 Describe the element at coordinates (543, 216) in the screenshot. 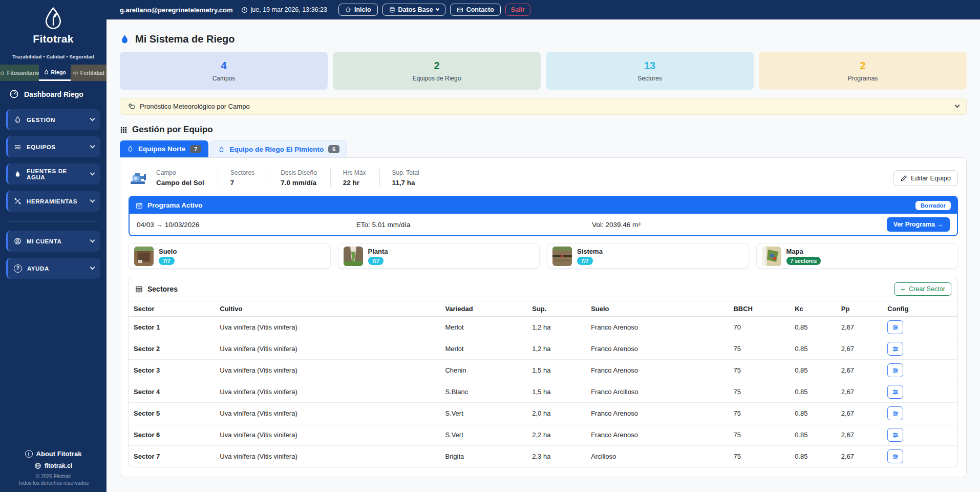

I see `programa-activo-card: Programa Activo Borrador 04/03 → 10/03/2…` at that location.